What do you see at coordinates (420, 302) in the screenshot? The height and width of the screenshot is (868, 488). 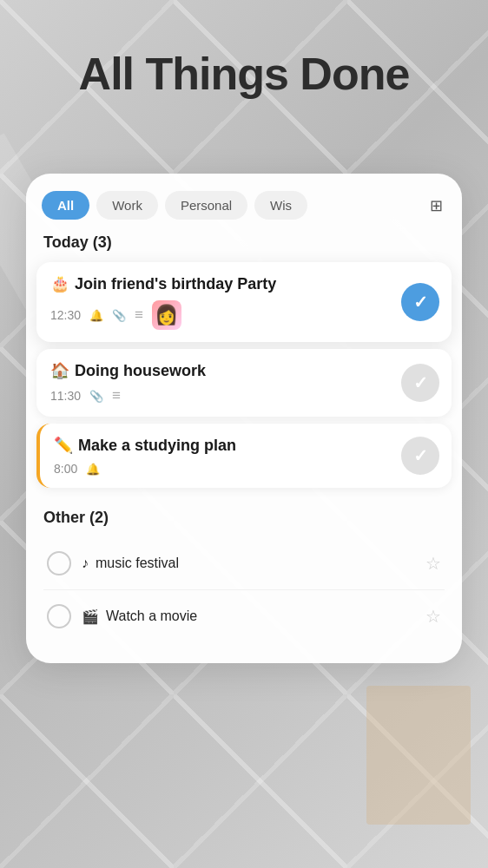 I see `check-icon: ✓` at bounding box center [420, 302].